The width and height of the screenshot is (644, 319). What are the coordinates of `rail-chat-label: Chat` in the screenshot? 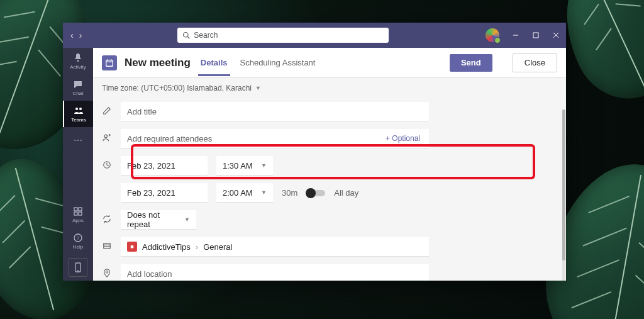 It's located at (78, 93).